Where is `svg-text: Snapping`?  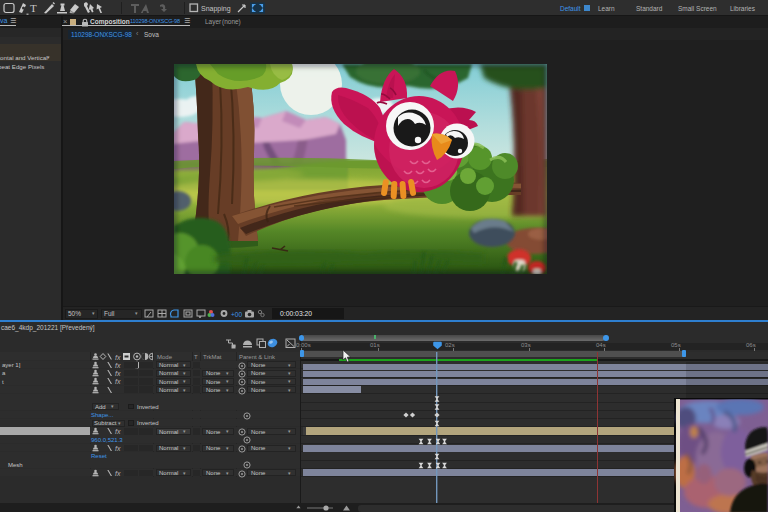
svg-text: Snapping is located at coordinates (216, 9).